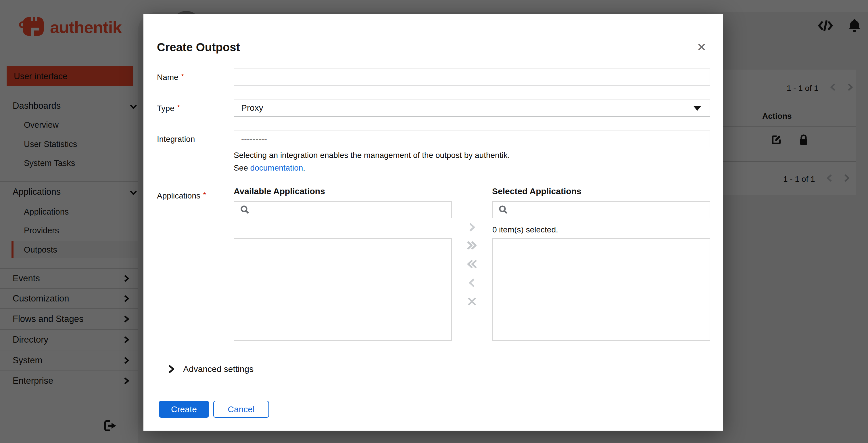 Image resolution: width=868 pixels, height=443 pixels. Describe the element at coordinates (472, 108) in the screenshot. I see `type-select: Proxy` at that location.